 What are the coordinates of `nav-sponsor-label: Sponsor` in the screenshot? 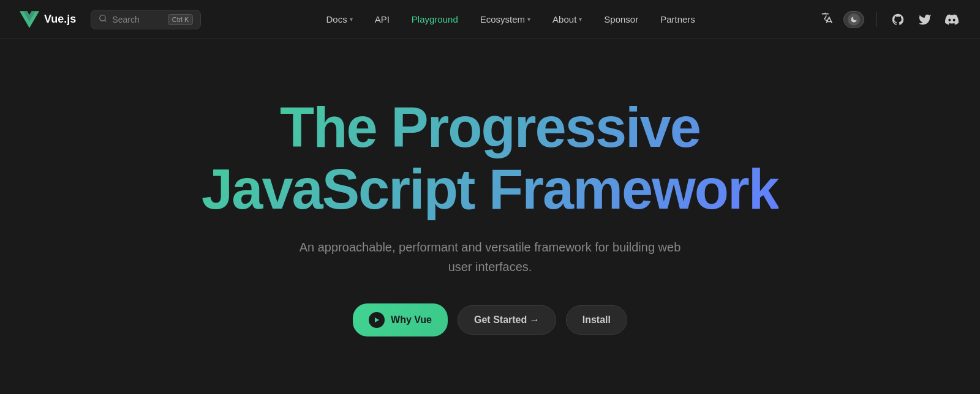 It's located at (621, 20).